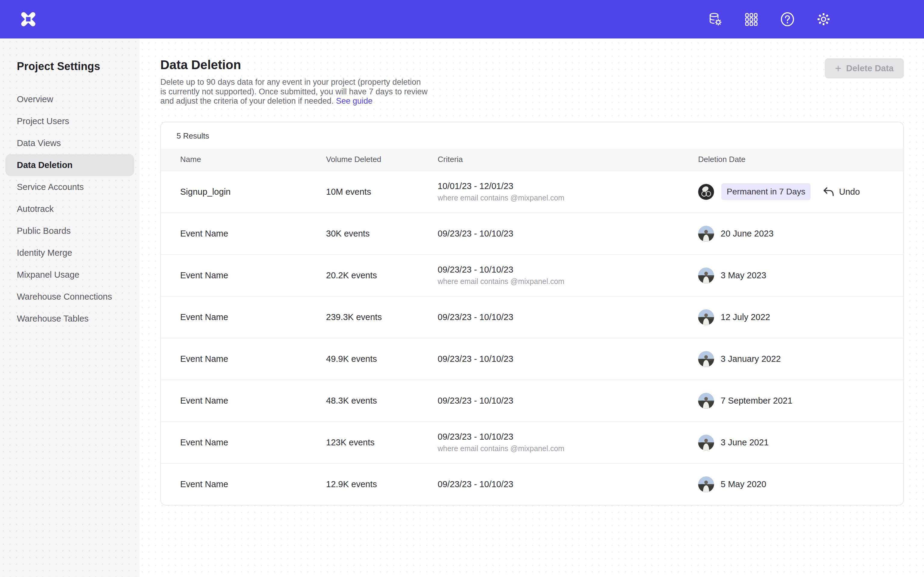 The width and height of the screenshot is (924, 577). Describe the element at coordinates (829, 192) in the screenshot. I see `undo-icon` at that location.